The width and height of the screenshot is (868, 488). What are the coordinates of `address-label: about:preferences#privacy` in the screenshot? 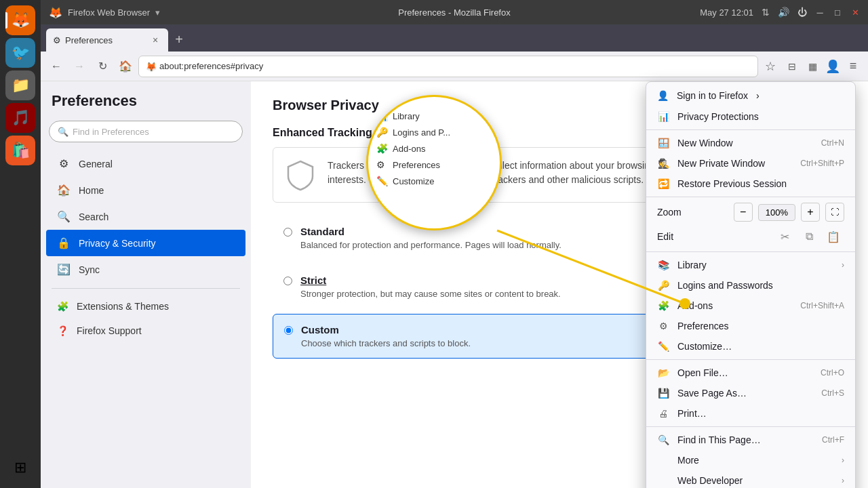 It's located at (455, 66).